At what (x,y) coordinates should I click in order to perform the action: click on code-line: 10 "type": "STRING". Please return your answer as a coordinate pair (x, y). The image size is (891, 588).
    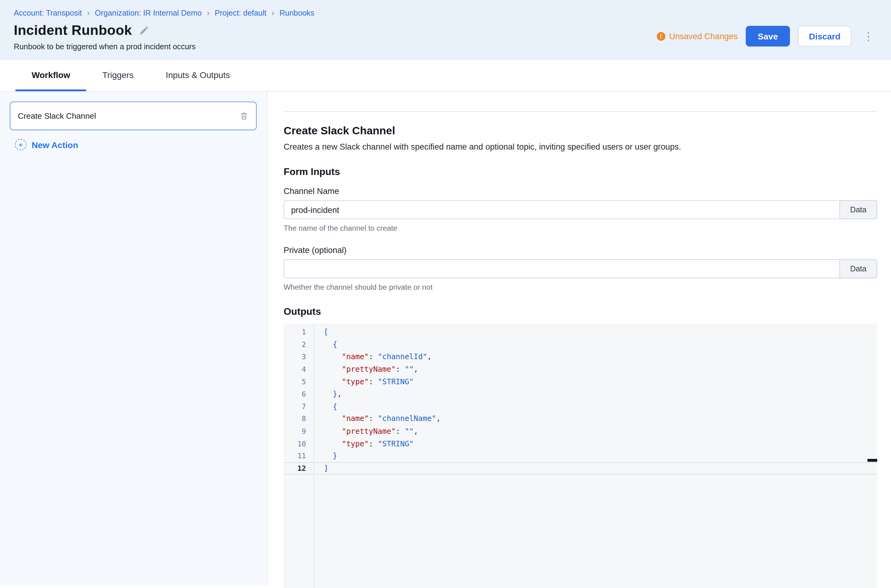
    Looking at the image, I should click on (580, 443).